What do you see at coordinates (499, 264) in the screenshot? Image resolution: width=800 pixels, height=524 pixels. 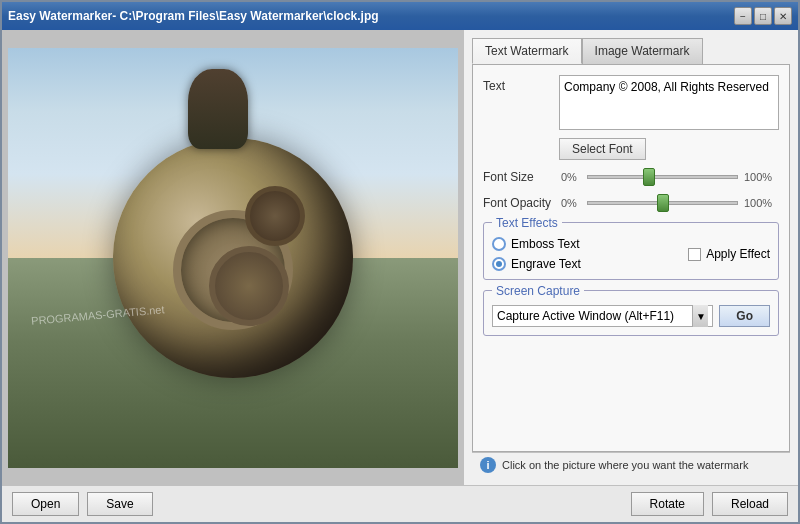 I see `radio-dot` at bounding box center [499, 264].